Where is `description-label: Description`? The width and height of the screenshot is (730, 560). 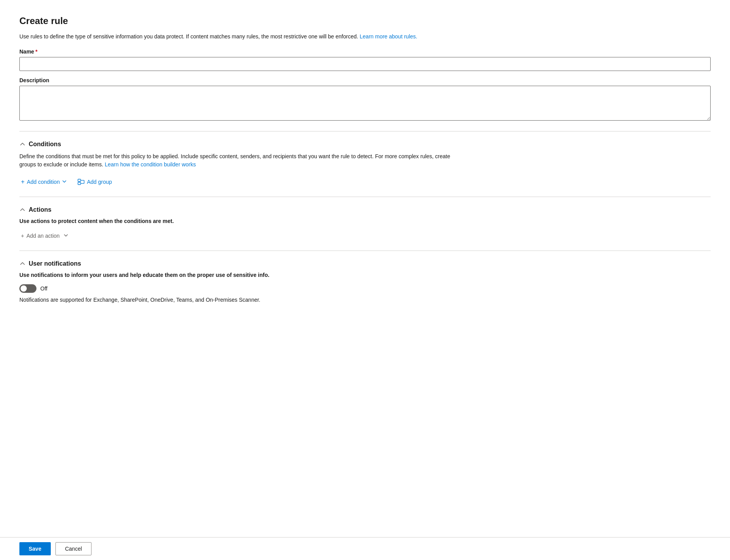
description-label: Description is located at coordinates (365, 80).